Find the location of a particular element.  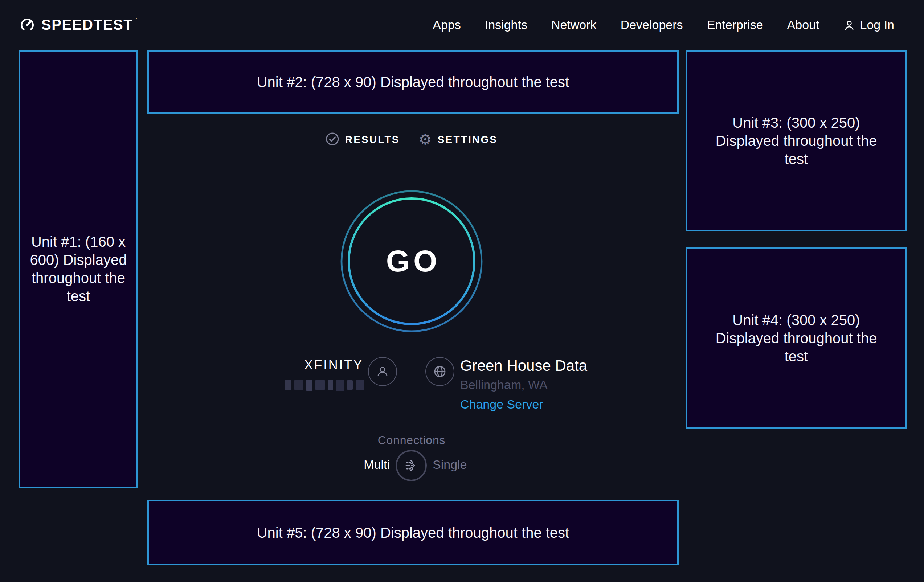

speedtest-gauge-icon is located at coordinates (27, 25).